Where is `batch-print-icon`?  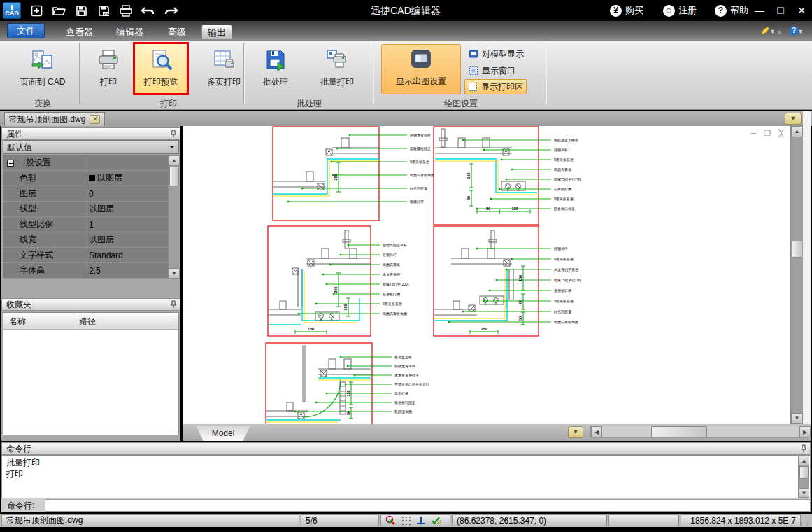
batch-print-icon is located at coordinates (337, 60).